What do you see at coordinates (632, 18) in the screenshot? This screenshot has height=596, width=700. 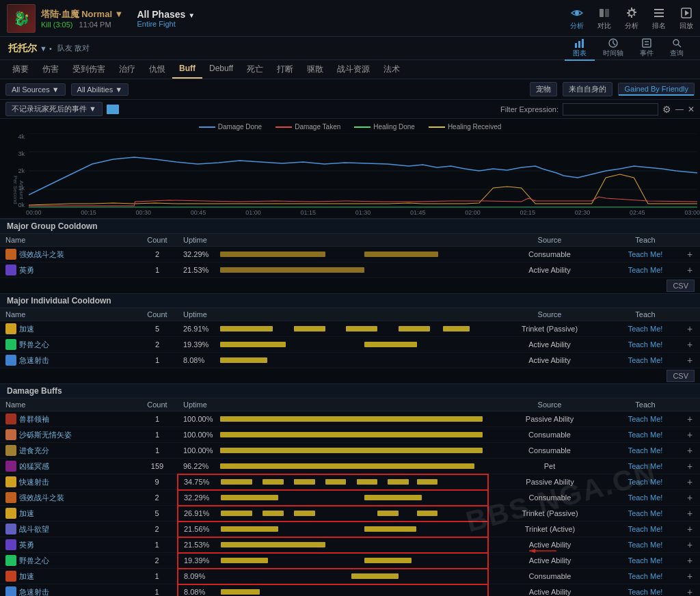 I see `nav-gear: 分析` at bounding box center [632, 18].